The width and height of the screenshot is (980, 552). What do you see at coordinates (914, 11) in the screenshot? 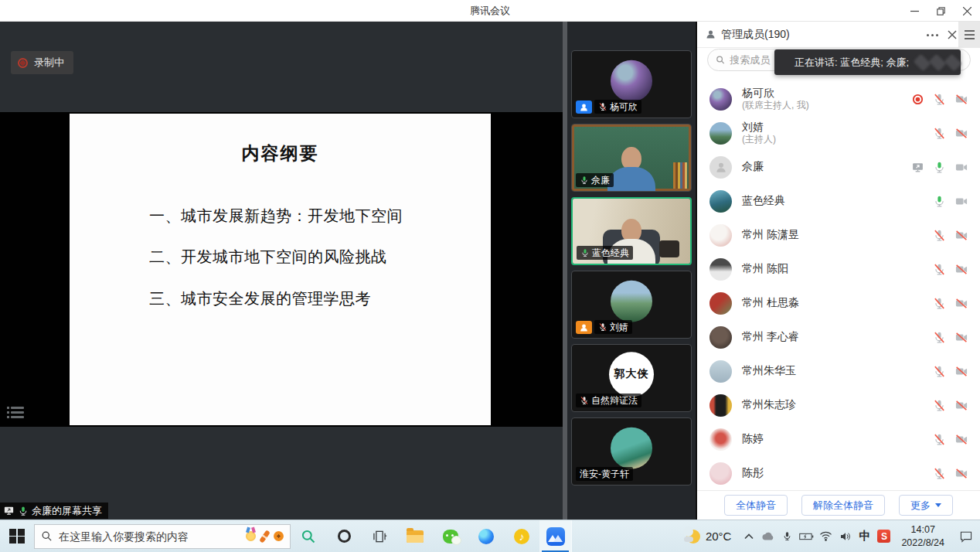
I see `minimize-button` at bounding box center [914, 11].